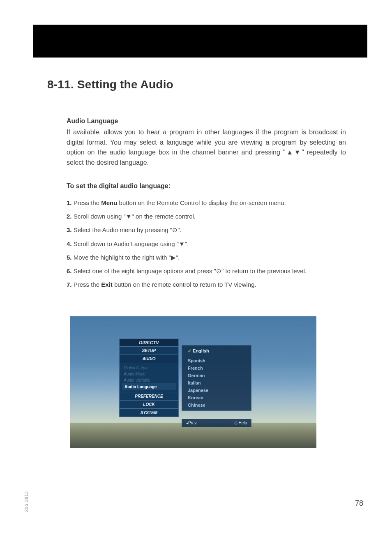 Image resolution: width=392 pixels, height=555 pixels. I want to click on section-heading: 8-11. Setting the Audio, so click(110, 85).